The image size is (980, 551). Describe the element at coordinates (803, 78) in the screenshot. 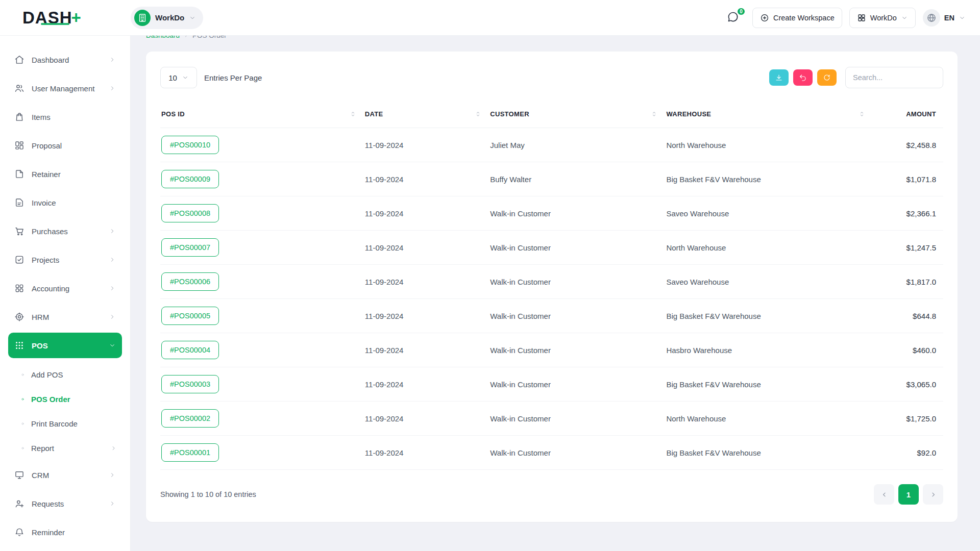

I see `undo-icon` at that location.